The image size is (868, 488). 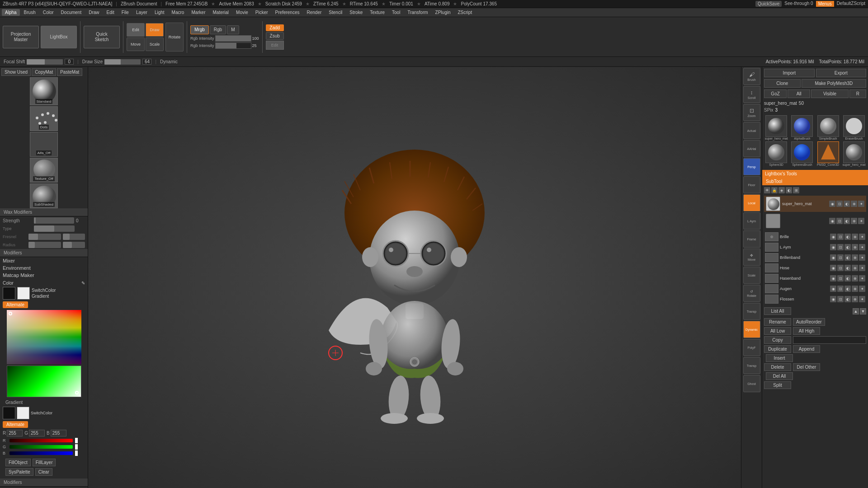 I want to click on menu-light: Light, so click(x=160, y=13).